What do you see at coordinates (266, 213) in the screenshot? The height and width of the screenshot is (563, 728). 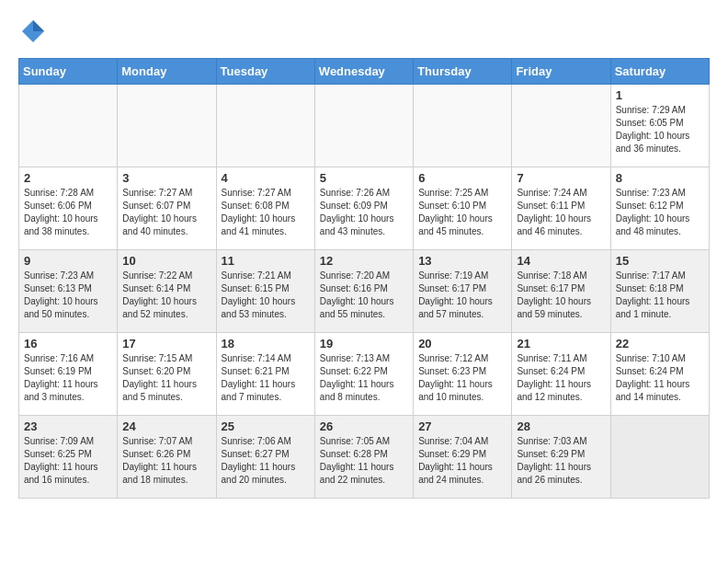 I see `day-info: Sunrise: 7:27 AM Sunset: 6:08 PM Dayligh…` at bounding box center [266, 213].